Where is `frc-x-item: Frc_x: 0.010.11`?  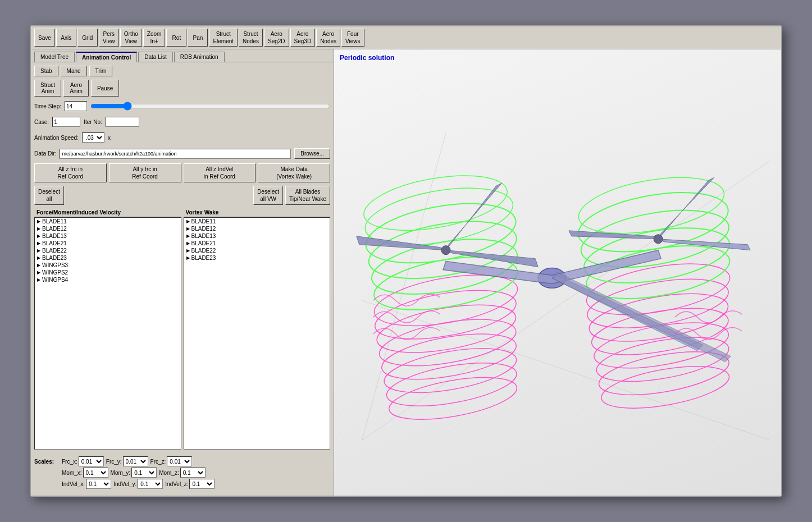
frc-x-item: Frc_x: 0.010.11 is located at coordinates (83, 461).